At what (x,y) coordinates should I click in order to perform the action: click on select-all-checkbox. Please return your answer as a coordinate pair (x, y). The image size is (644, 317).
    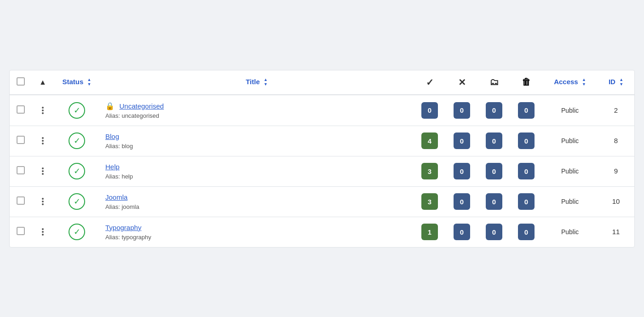
    Looking at the image, I should click on (21, 81).